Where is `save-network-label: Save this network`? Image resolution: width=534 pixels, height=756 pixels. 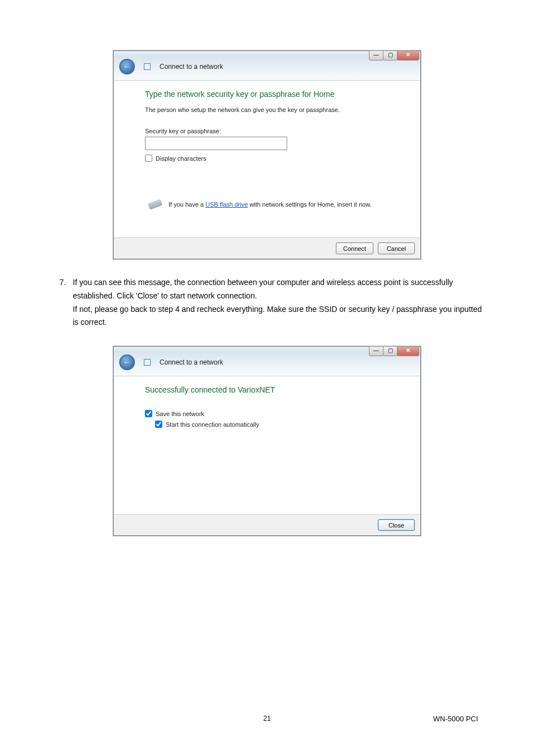
save-network-label: Save this network is located at coordinates (180, 414).